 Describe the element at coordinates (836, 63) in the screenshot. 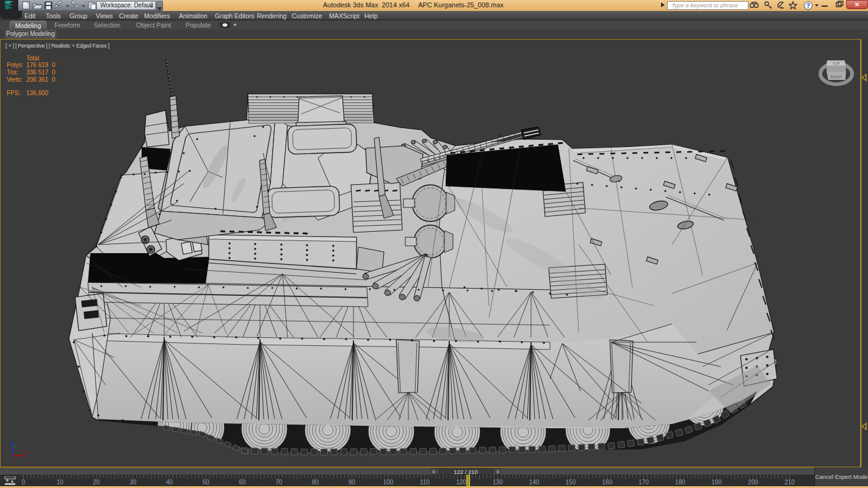

I see `svg-text: TOP` at that location.